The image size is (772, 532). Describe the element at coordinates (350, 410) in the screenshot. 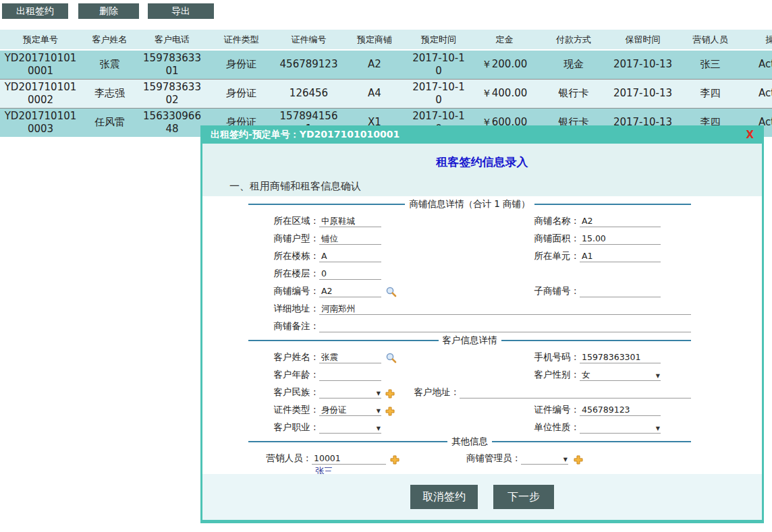

I see `id-type-select: 身份证 ▼` at that location.